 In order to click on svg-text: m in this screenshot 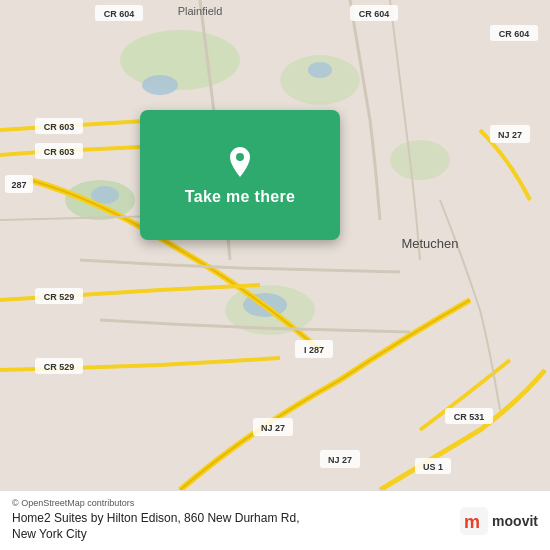, I will do `click(472, 522)`.